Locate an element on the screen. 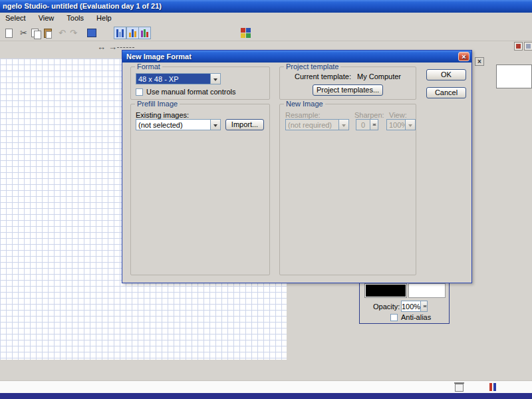  copy-icon is located at coordinates (36, 33).